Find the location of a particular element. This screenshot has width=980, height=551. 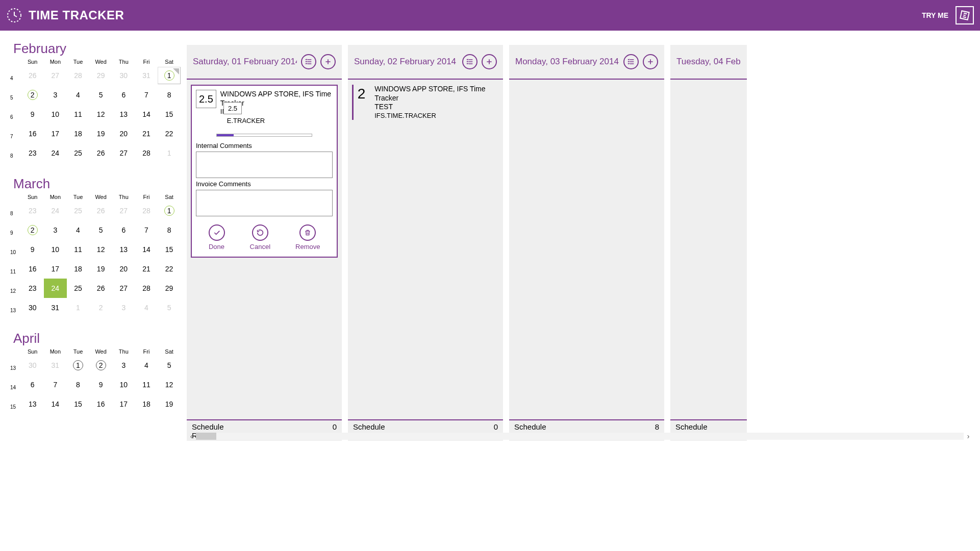

calendar-day: 29 is located at coordinates (101, 76).